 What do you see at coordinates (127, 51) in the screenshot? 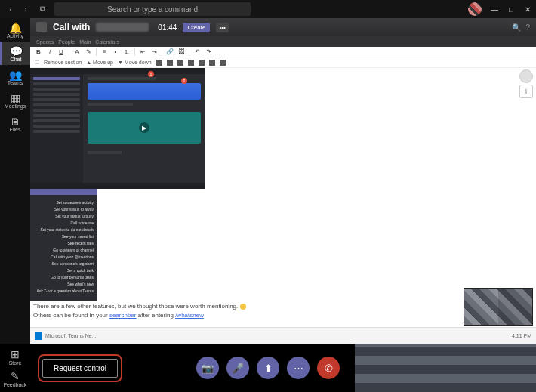
I see `numbers-button: 1.` at bounding box center [127, 51].